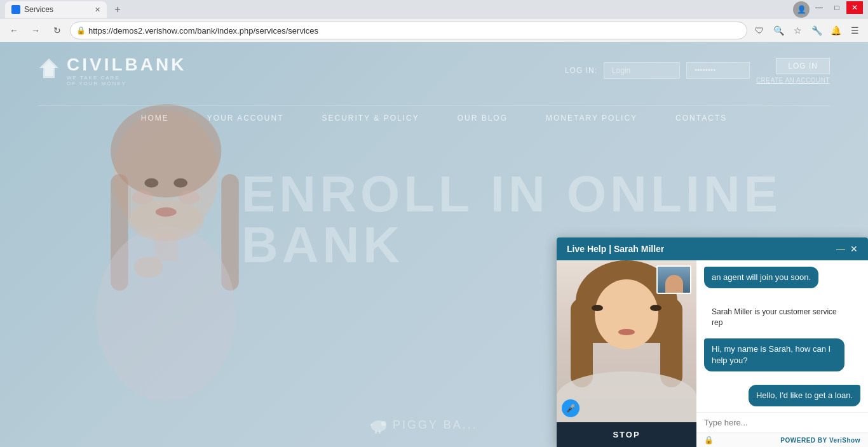  I want to click on message-3-bubble: Hello, I'd like to get a loan., so click(804, 396).